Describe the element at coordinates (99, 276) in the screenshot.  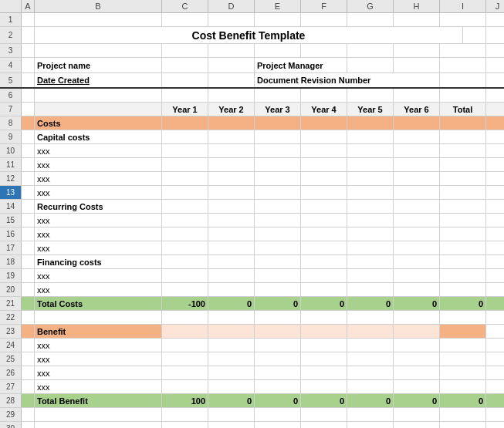
I see `cell-19b: xxx` at that location.